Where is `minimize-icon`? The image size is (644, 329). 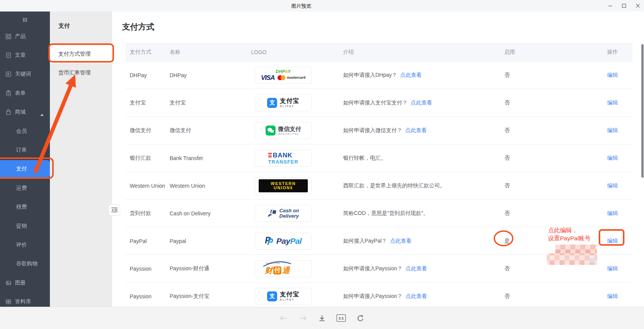
minimize-icon is located at coordinates (610, 6).